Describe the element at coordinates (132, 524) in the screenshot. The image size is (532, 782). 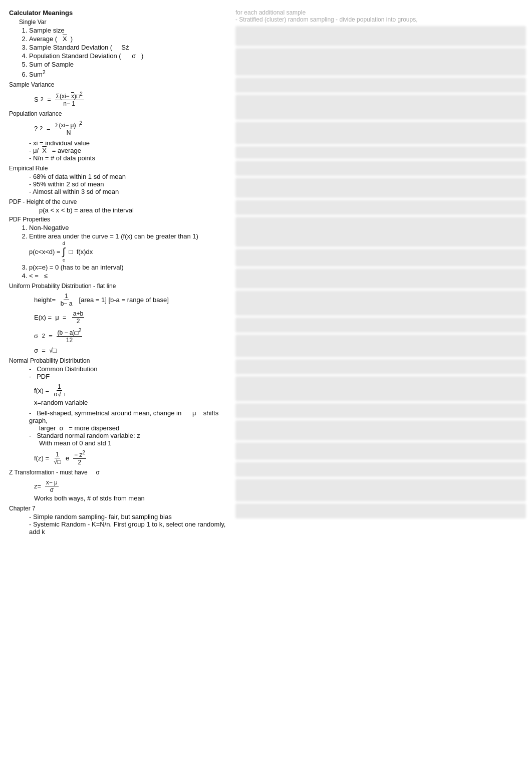
I see `chapter7-items: - Simple random sampling- fair, but samp…` at that location.